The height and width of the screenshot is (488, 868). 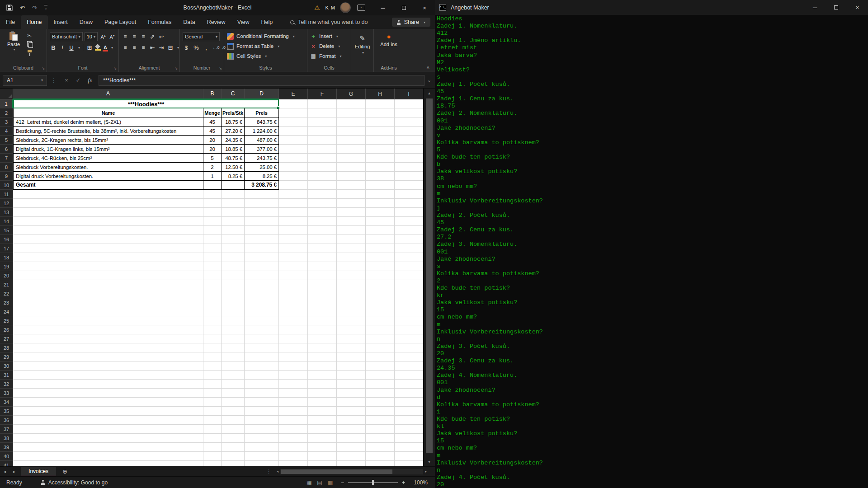 I want to click on ribbon-tab-page-layout: Page Layout, so click(x=120, y=22).